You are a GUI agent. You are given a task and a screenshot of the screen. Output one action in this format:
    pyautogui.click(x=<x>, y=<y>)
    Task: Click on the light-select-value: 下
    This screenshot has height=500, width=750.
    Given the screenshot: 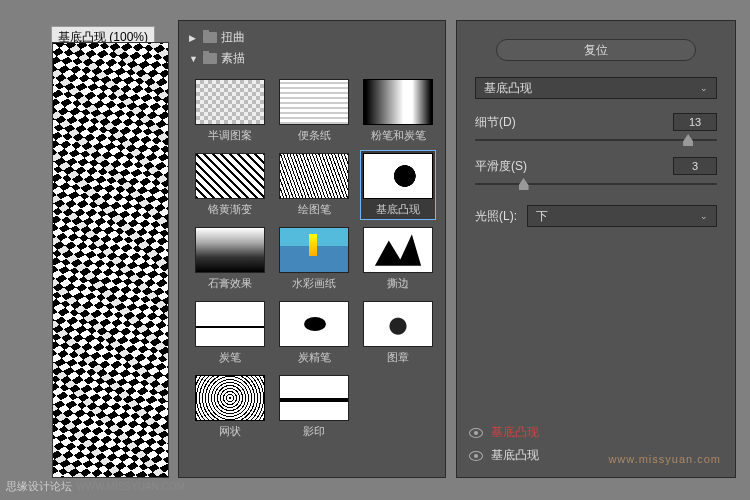 What is the action you would take?
    pyautogui.click(x=542, y=216)
    